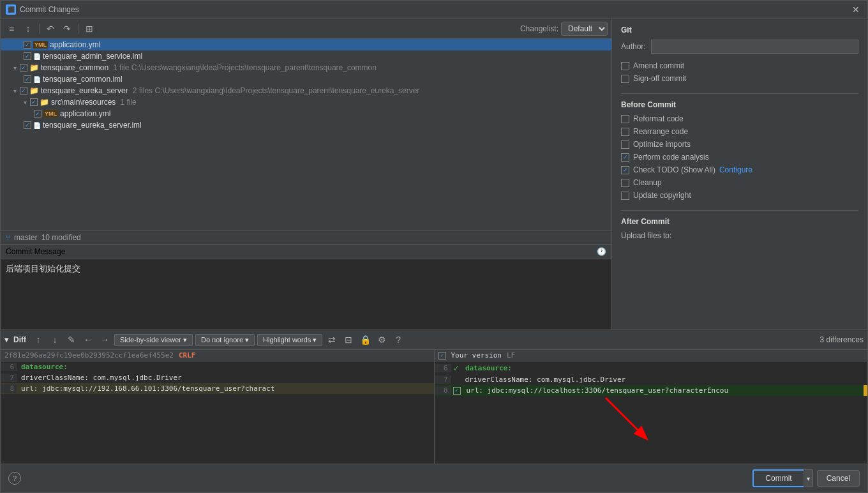  I want to click on diff-settings-button: ⚙, so click(382, 340).